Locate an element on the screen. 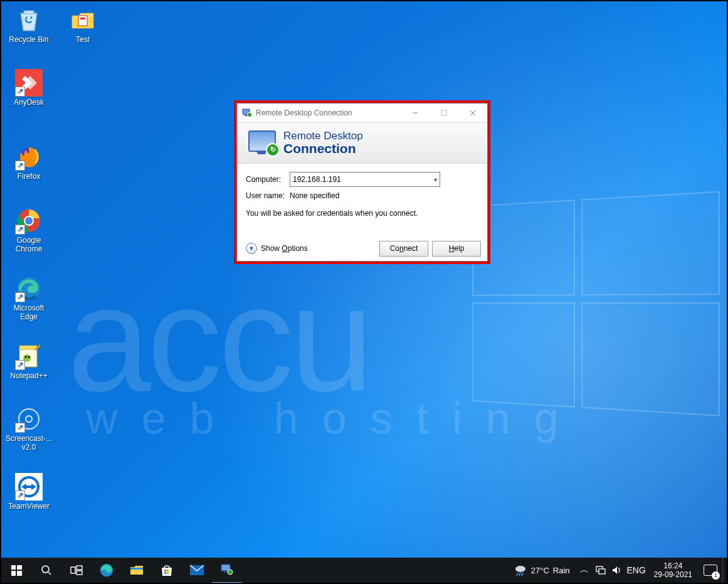 This screenshot has width=728, height=584. computer-combobox: 192.168.1.191 ▾ is located at coordinates (365, 179).